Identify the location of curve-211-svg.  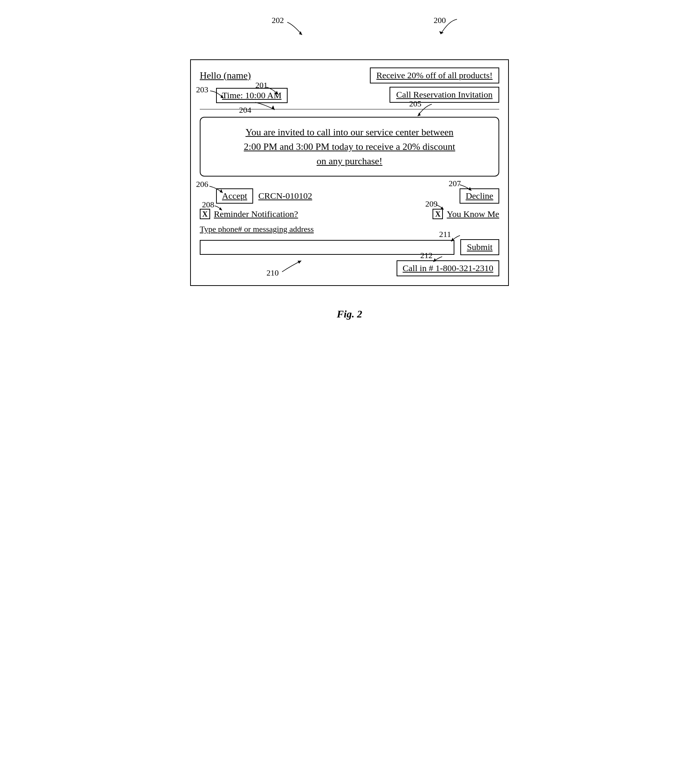
(456, 239).